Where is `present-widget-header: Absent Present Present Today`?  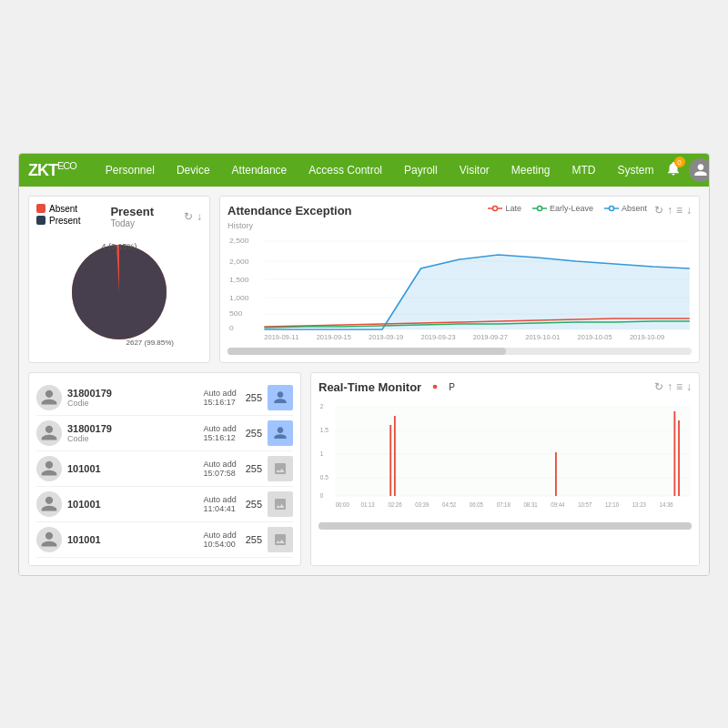 present-widget-header: Absent Present Present Today is located at coordinates (119, 217).